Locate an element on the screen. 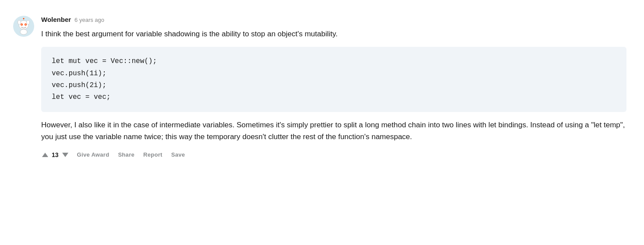 The image size is (644, 245). timestamp: 6 years ago is located at coordinates (89, 20).